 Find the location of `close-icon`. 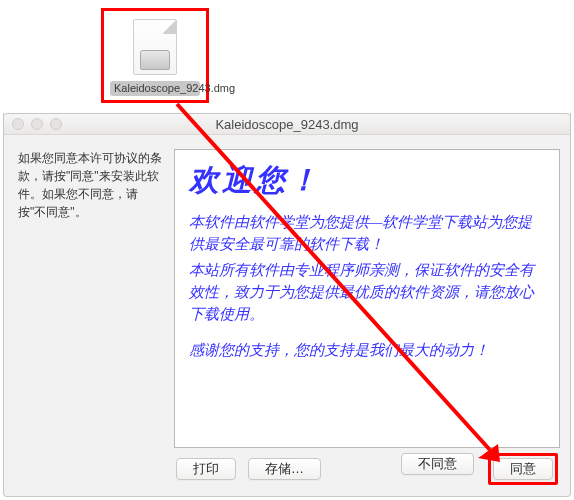

close-icon is located at coordinates (18, 124).